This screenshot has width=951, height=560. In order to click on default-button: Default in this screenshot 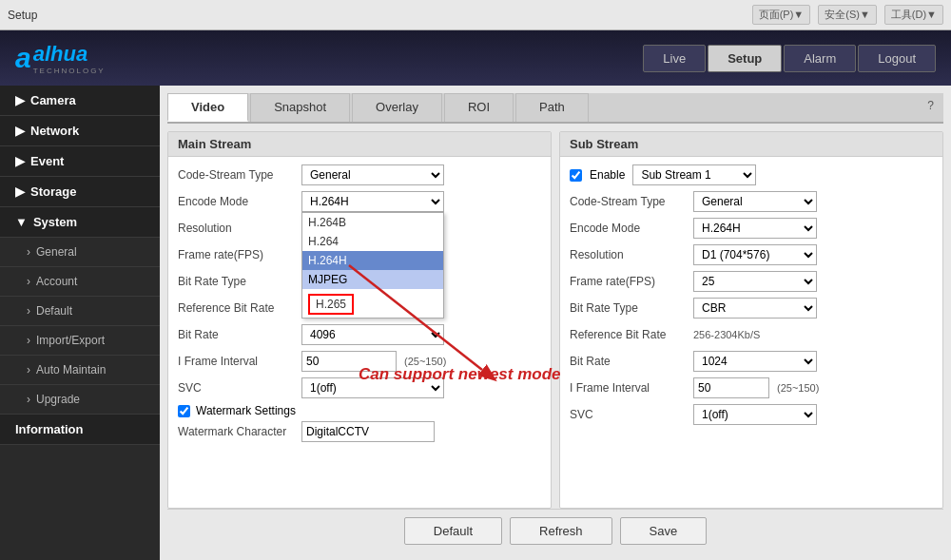, I will do `click(453, 531)`.